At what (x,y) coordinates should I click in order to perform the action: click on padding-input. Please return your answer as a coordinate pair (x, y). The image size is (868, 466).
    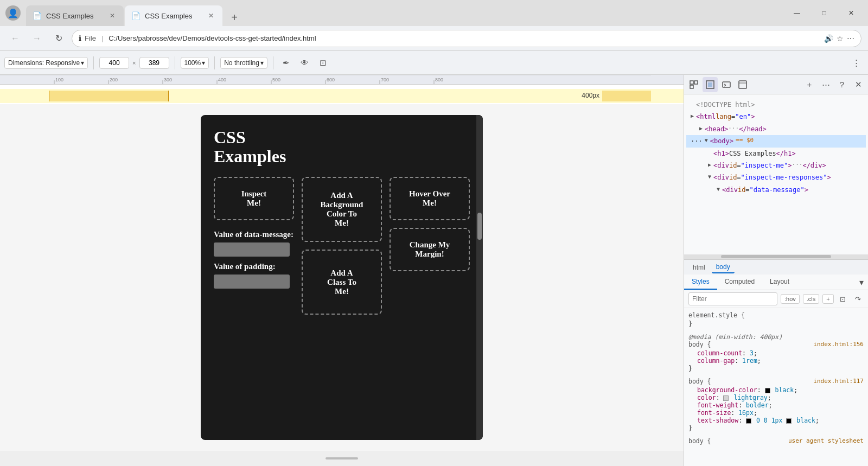
    Looking at the image, I should click on (252, 282).